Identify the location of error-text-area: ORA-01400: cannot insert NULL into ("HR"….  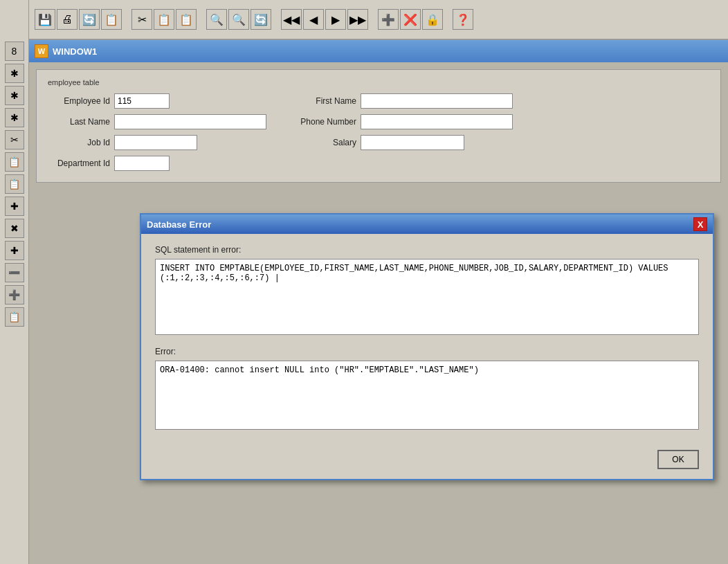
(427, 395).